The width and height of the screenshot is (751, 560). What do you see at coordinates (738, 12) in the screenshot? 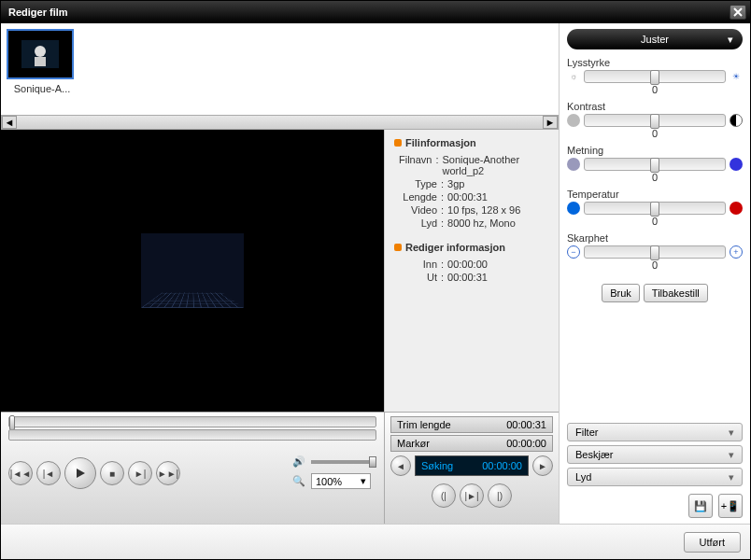
I see `close-button` at bounding box center [738, 12].